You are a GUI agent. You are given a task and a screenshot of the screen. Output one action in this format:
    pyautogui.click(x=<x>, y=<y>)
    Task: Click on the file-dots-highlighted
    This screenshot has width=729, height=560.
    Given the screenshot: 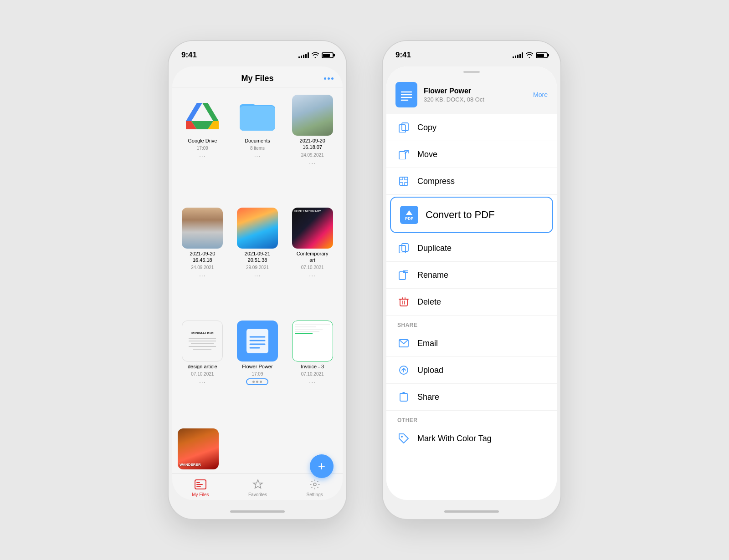 What is the action you would take?
    pyautogui.click(x=257, y=382)
    